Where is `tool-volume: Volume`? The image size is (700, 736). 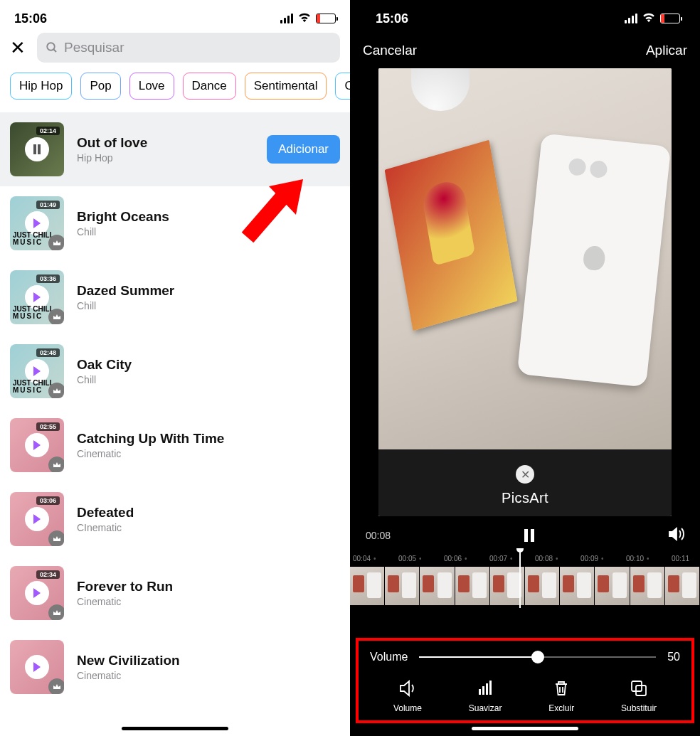 tool-volume: Volume is located at coordinates (408, 696).